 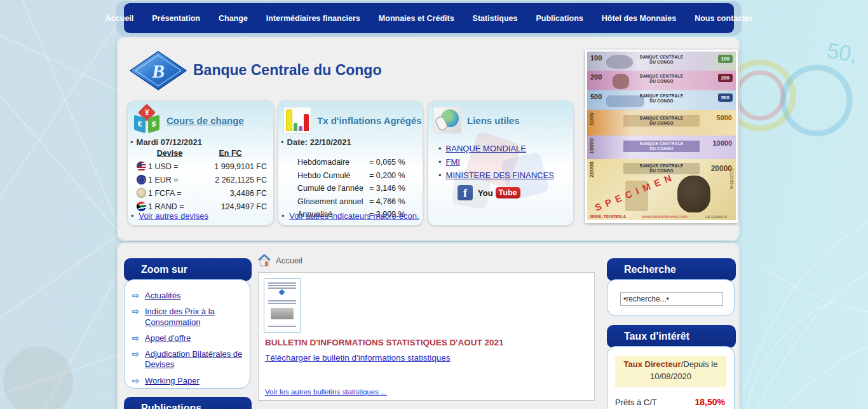 I want to click on voir-indicateurs-link: Voir autres indicateurs macro-écon., so click(x=354, y=216).